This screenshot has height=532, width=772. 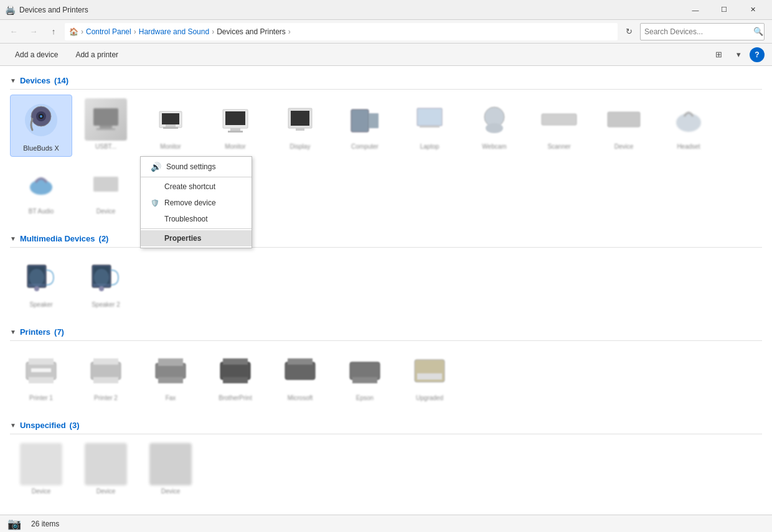 What do you see at coordinates (41, 376) in the screenshot?
I see `printer-1: Printer 1` at bounding box center [41, 376].